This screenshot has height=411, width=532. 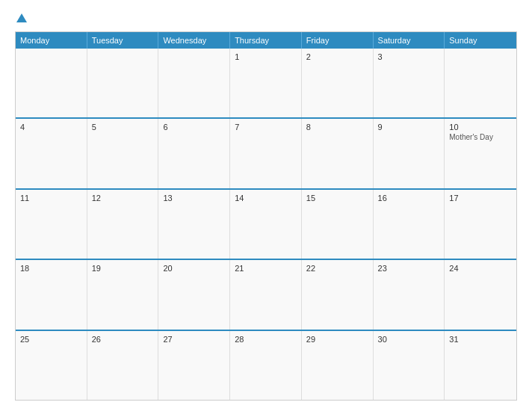 I want to click on logo-text, so click(x=21, y=19).